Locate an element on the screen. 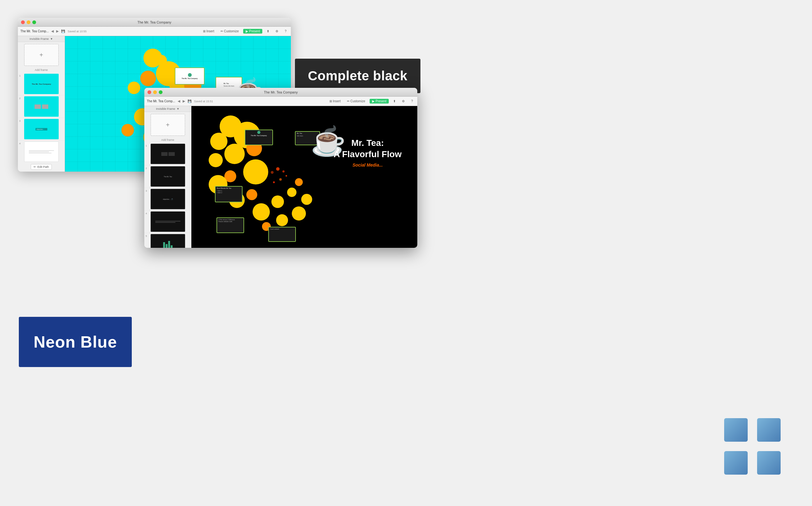 This screenshot has width=812, height=506. saved-label-2: Saved at 15:51 is located at coordinates (204, 101).